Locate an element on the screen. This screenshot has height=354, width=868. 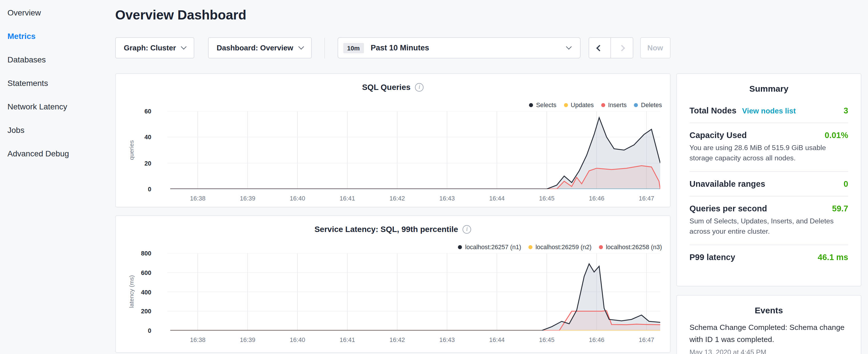
dashboard-dropdown-label: Dashboard: Overview is located at coordinates (255, 48).